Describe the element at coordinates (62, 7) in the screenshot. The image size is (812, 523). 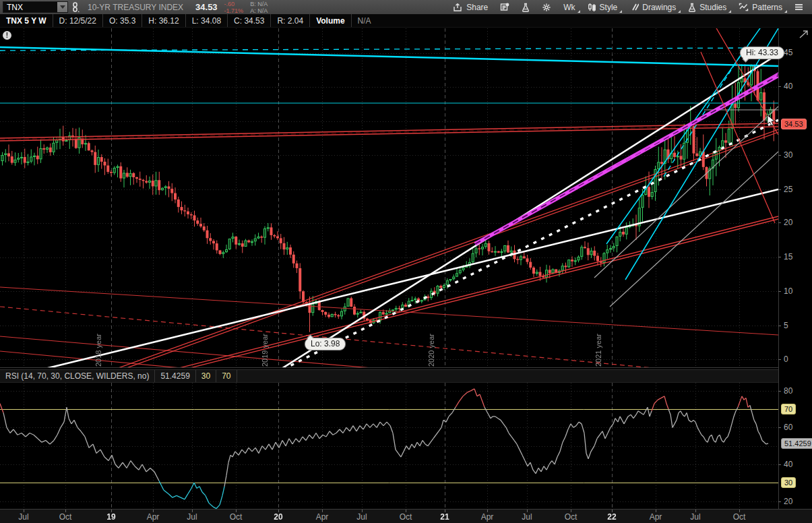
I see `symbol-dropdown-button` at that location.